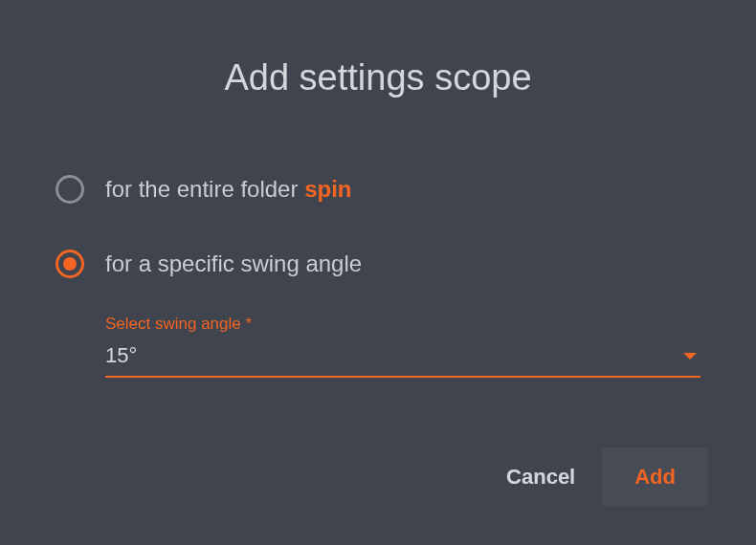 This screenshot has width=756, height=545. I want to click on swing-angle-selected-value: 15°, so click(121, 356).